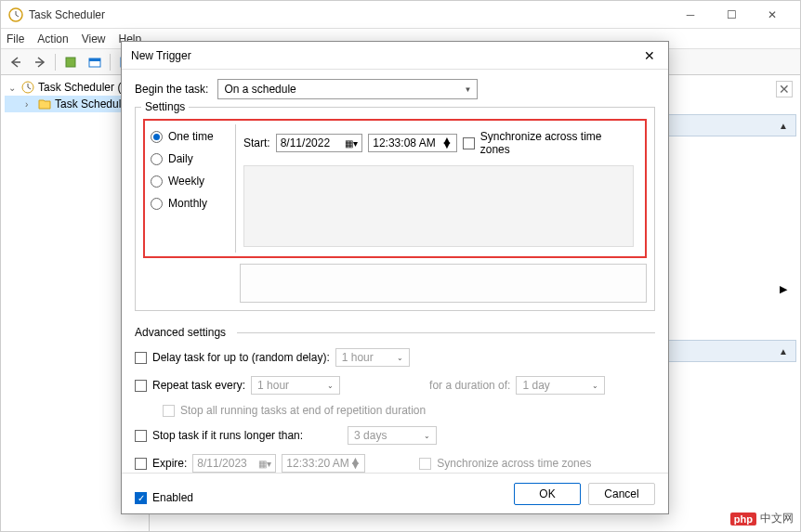 The height and width of the screenshot is (532, 801). What do you see at coordinates (443, 283) in the screenshot?
I see `extra-settings-box` at bounding box center [443, 283].